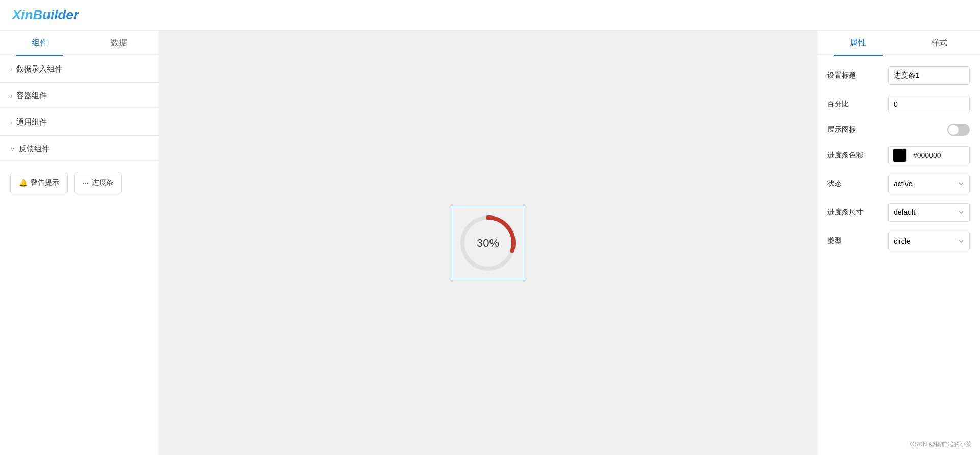  I want to click on prop-show-icon: 展示图标, so click(898, 130).